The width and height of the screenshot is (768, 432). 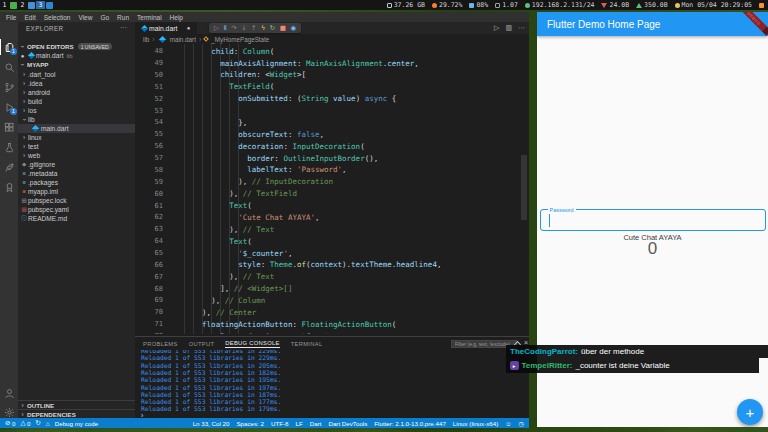 What do you see at coordinates (216, 28) in the screenshot?
I see `continue-icon: ▷` at bounding box center [216, 28].